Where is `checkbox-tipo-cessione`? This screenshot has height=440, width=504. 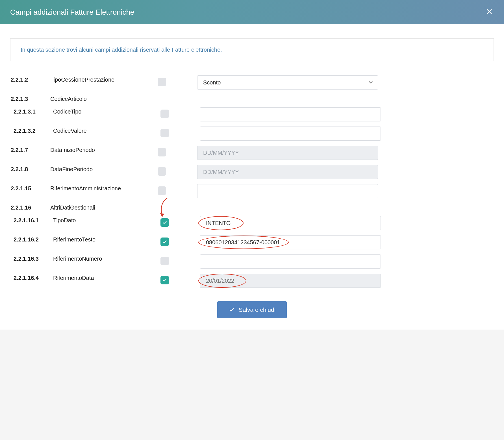
checkbox-tipo-cessione is located at coordinates (162, 82).